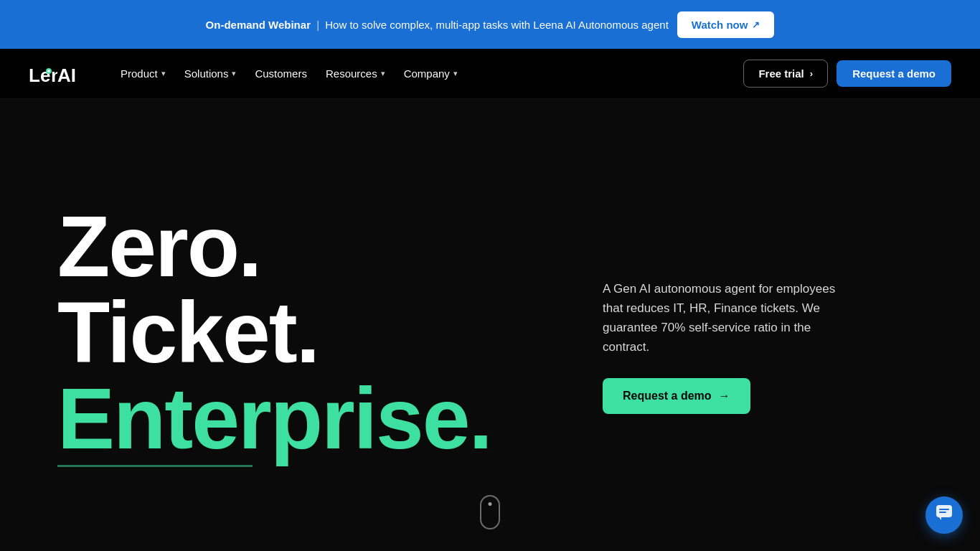 This screenshot has width=980, height=551. I want to click on request-demo-nav-label: Request a demo, so click(894, 73).